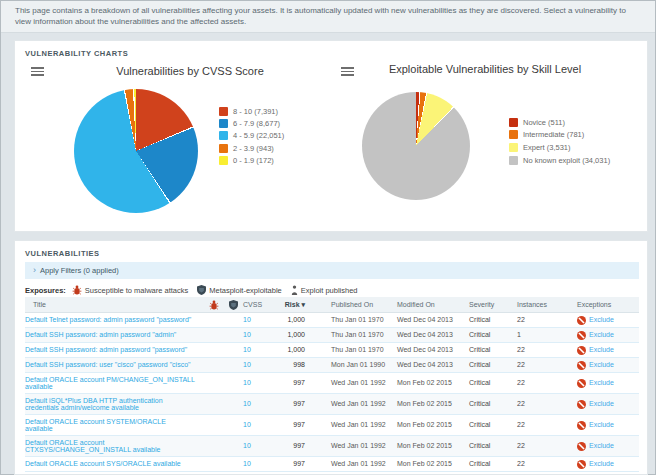 Image resolution: width=656 pixels, height=475 pixels. What do you see at coordinates (252, 161) in the screenshot?
I see `legend-item: 0 - 1.9 (172)` at bounding box center [252, 161].